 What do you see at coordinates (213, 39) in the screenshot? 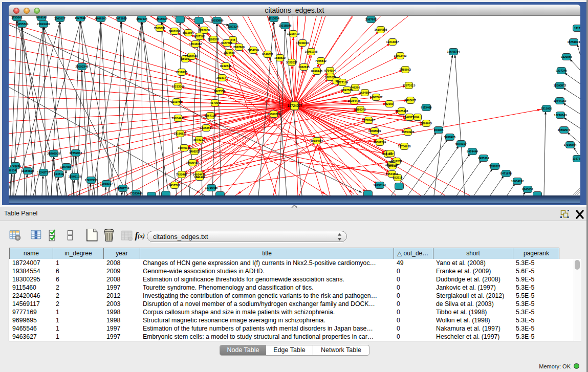
I see `svg-text: 8186328` at bounding box center [213, 39].